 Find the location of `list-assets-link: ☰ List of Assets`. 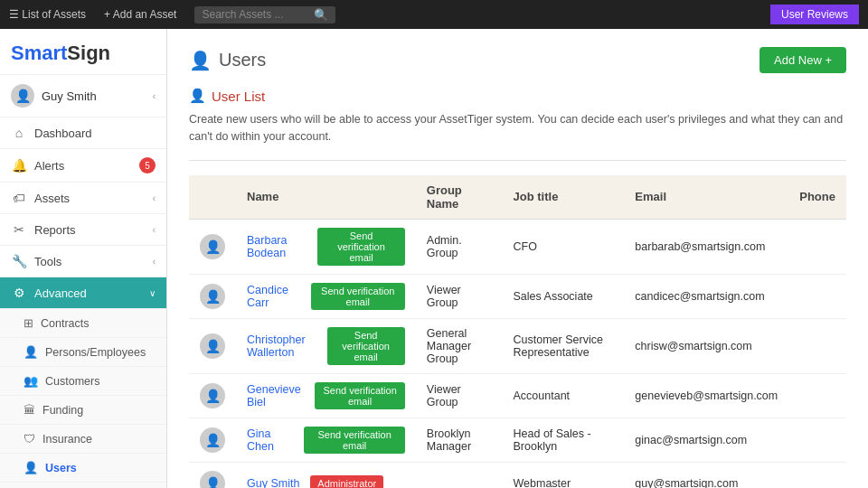

list-assets-link: ☰ List of Assets is located at coordinates (47, 14).